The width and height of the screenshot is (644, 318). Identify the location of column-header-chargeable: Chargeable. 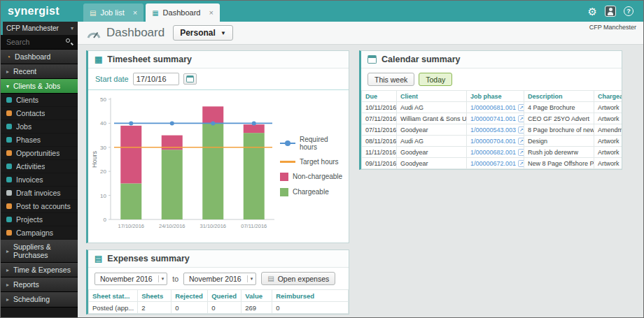
(608, 96).